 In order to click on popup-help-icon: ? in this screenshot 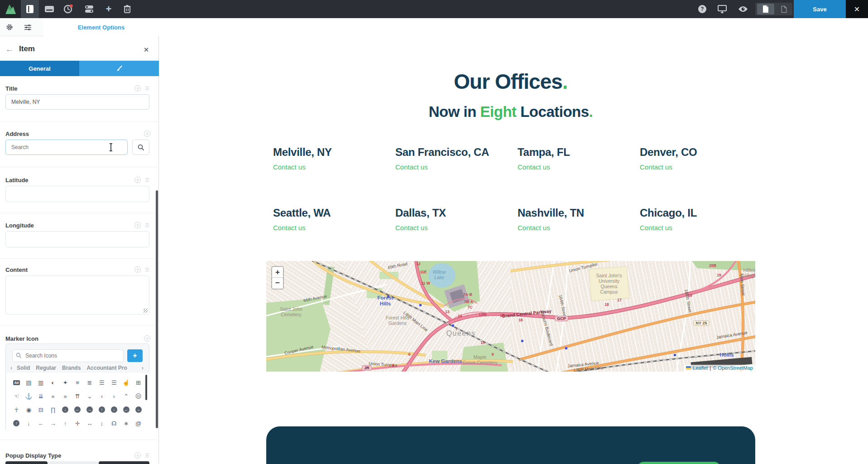, I will do `click(138, 455)`.